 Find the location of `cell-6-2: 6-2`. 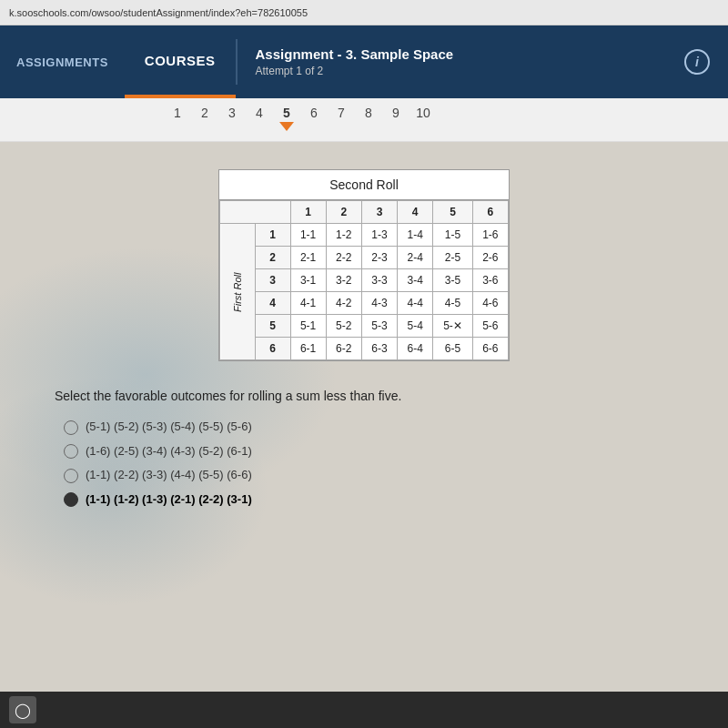

cell-6-2: 6-2 is located at coordinates (344, 349).